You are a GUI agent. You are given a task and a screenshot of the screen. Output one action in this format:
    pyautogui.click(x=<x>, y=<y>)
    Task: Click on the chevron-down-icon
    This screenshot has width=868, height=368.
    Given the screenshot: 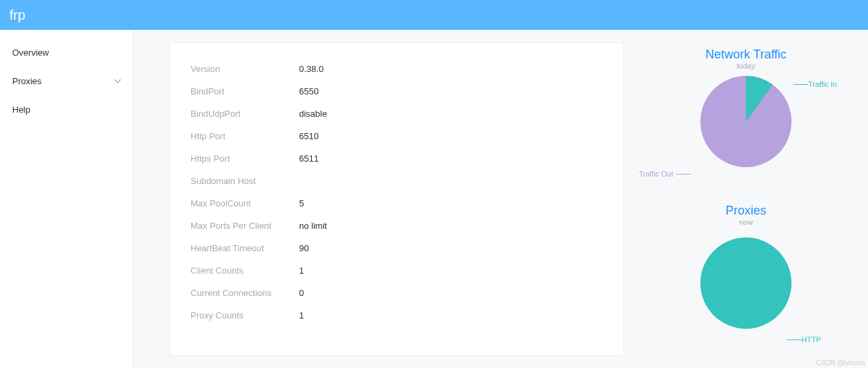 What is the action you would take?
    pyautogui.click(x=118, y=79)
    